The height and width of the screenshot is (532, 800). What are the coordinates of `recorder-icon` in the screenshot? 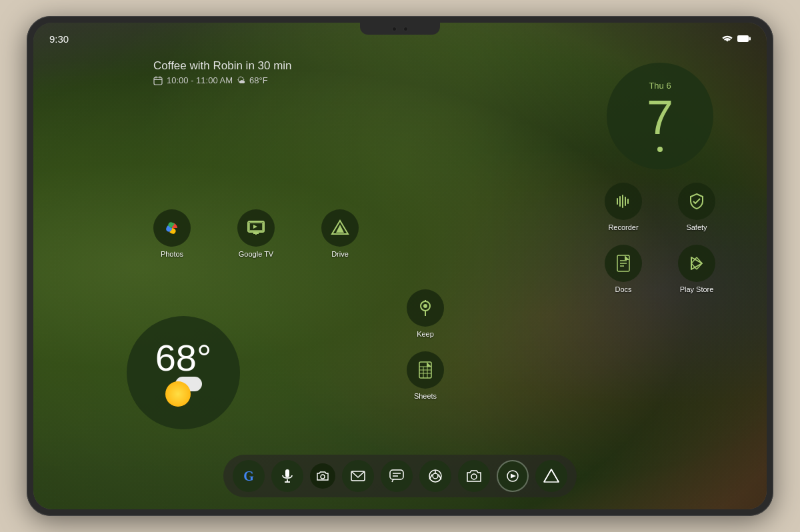 It's located at (623, 201).